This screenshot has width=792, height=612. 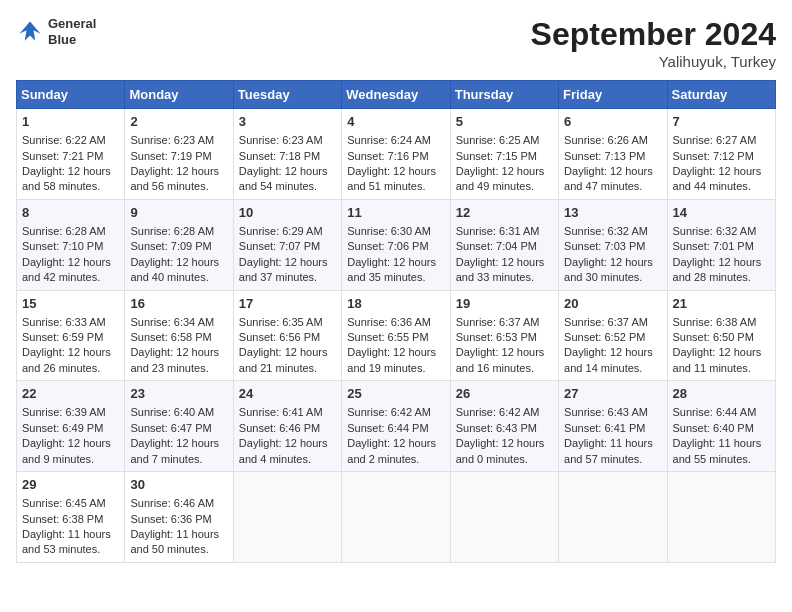 I want to click on daylight-text: Daylight: 12 hours and 51 minutes., so click(x=396, y=180).